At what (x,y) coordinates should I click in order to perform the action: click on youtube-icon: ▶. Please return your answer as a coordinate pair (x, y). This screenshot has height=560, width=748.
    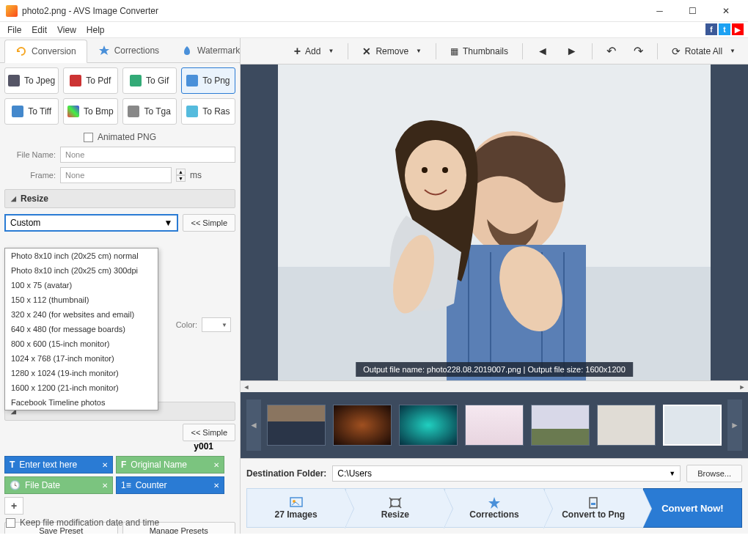
    Looking at the image, I should click on (738, 29).